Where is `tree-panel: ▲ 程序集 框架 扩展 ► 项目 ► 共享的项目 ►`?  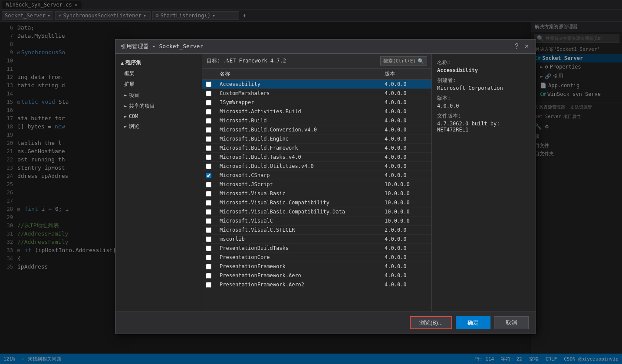 tree-panel: ▲ 程序集 框架 扩展 ► 项目 ► 共享的项目 ► is located at coordinates (159, 183).